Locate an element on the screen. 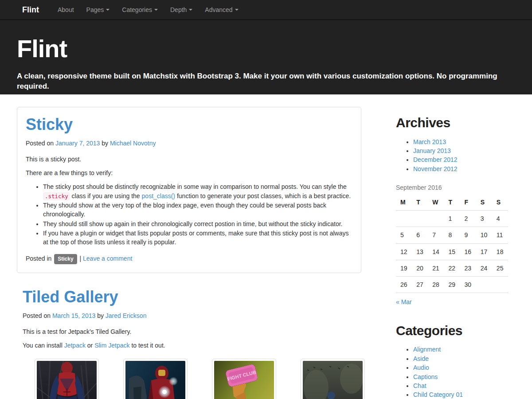  nav-item-label: Advanced is located at coordinates (219, 10).